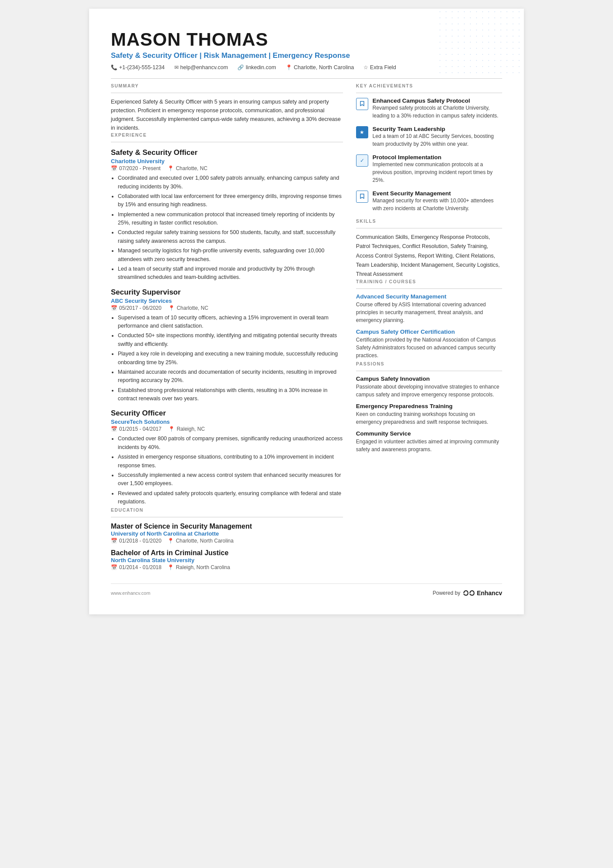 Image resolution: width=613 pixels, height=868 pixels. Describe the element at coordinates (362, 161) in the screenshot. I see `achievement-3-icon: ✓` at that location.